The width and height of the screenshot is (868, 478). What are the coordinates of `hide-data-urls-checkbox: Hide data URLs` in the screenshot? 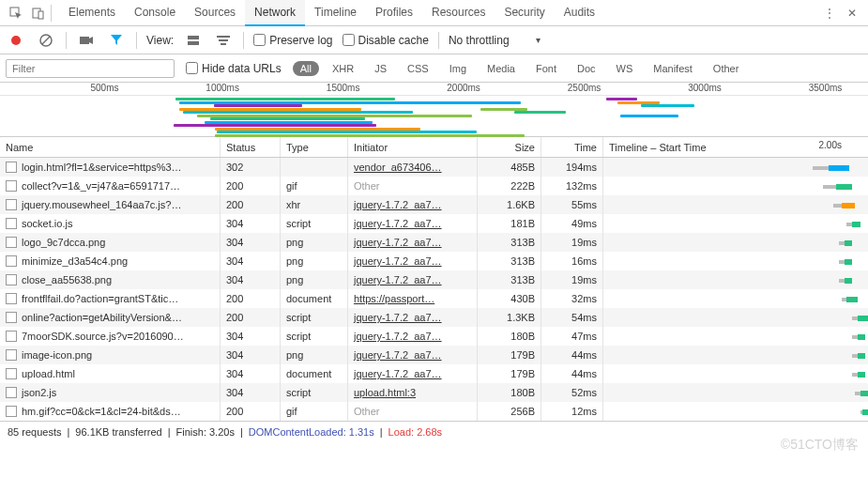 It's located at (234, 69).